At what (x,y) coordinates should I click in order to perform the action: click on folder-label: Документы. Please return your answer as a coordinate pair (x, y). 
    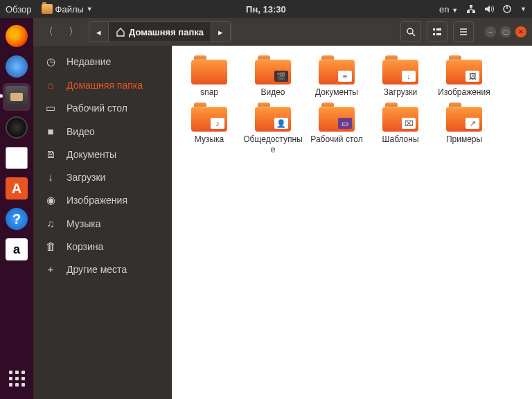
    Looking at the image, I should click on (337, 92).